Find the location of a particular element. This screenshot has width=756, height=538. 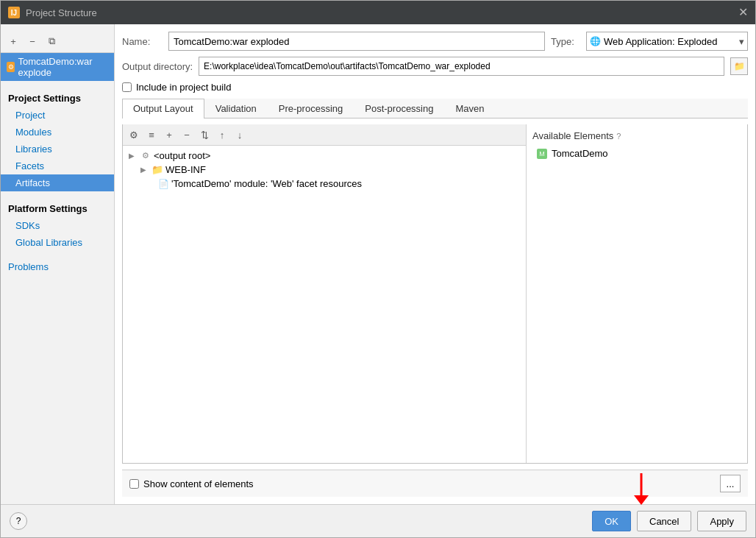

output-dir-input is located at coordinates (462, 66).